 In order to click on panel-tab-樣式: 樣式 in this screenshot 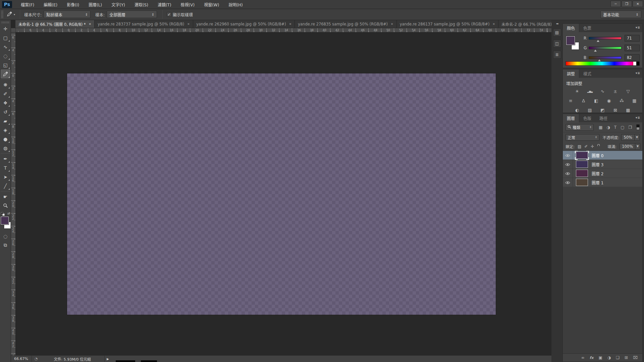, I will do `click(587, 74)`.